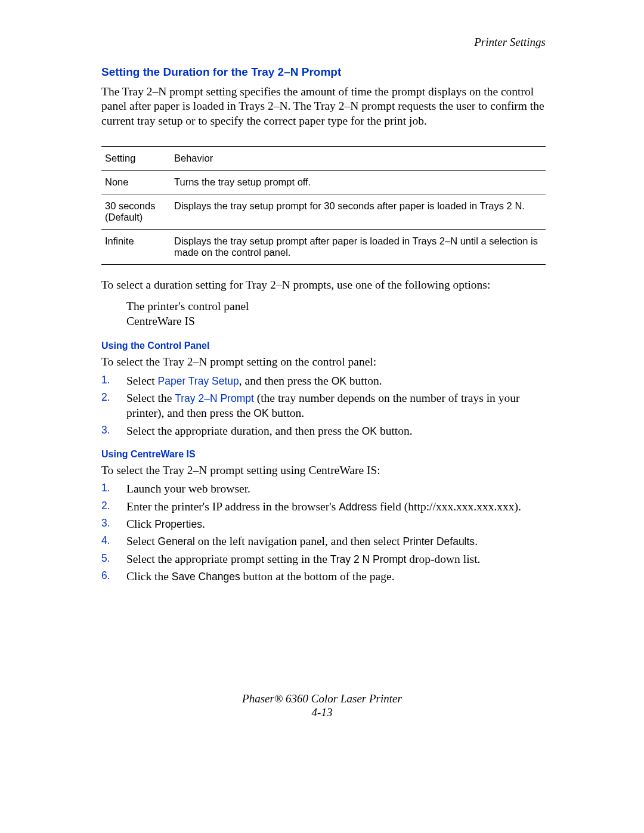 The height and width of the screenshot is (833, 644). Describe the element at coordinates (336, 489) in the screenshot. I see `step-text: Launch your web browser.` at that location.